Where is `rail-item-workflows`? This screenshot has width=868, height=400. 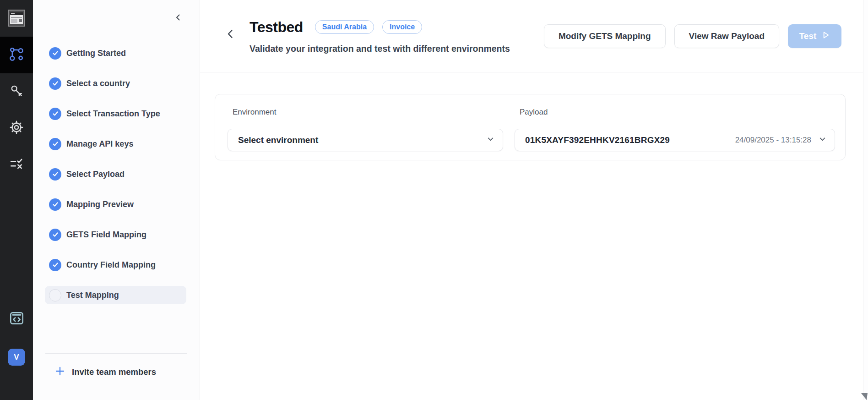 rail-item-workflows is located at coordinates (16, 55).